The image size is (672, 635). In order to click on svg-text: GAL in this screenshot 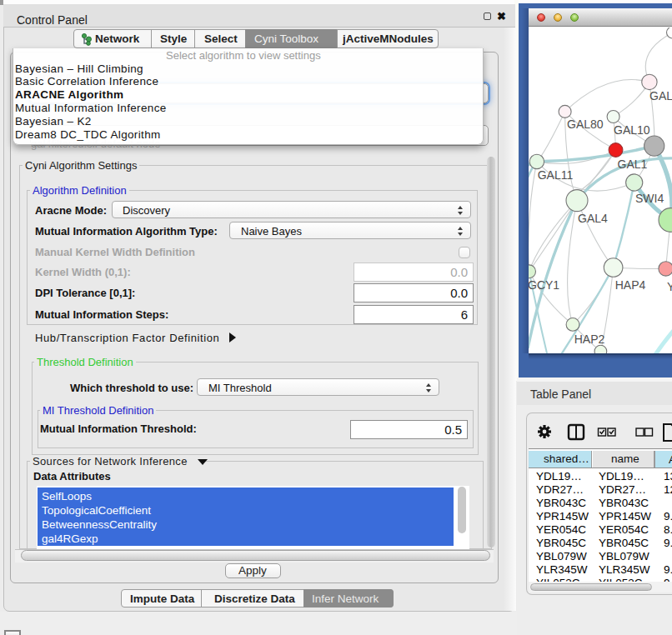, I will do `click(660, 96)`.